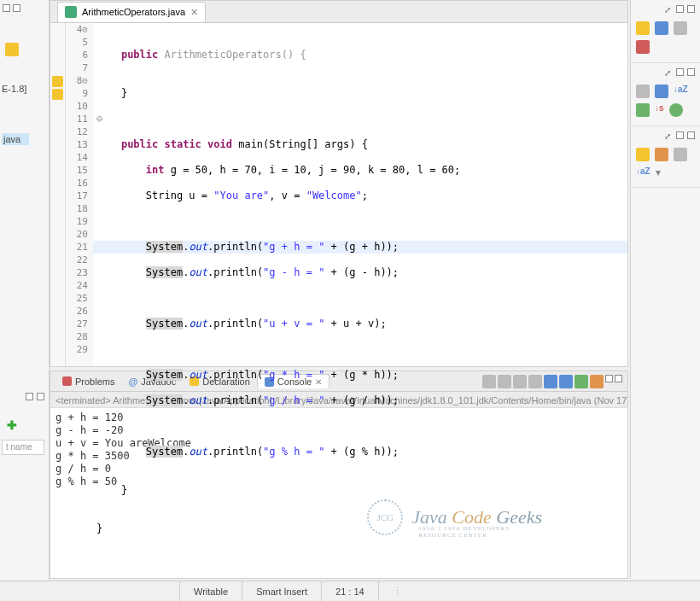 The image size is (700, 601). I want to click on link-editor-icon, so click(680, 28).